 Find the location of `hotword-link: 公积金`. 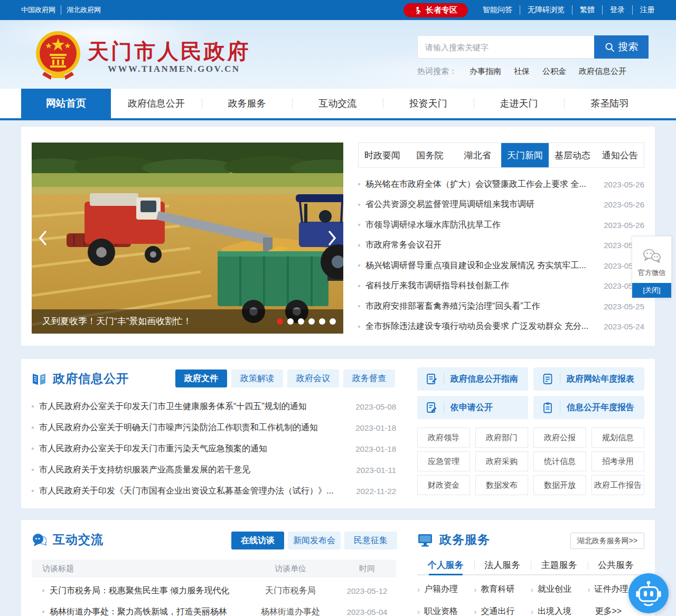

hotword-link: 公积金 is located at coordinates (555, 72).